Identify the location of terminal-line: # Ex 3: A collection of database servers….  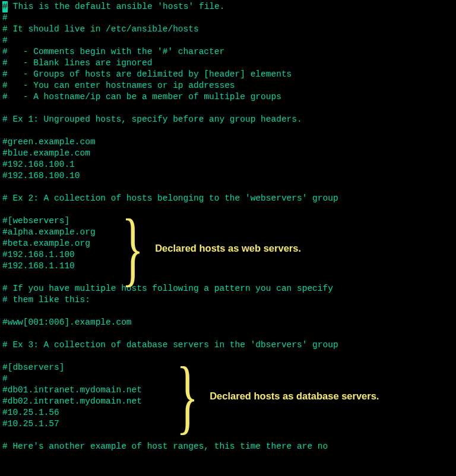
(229, 345).